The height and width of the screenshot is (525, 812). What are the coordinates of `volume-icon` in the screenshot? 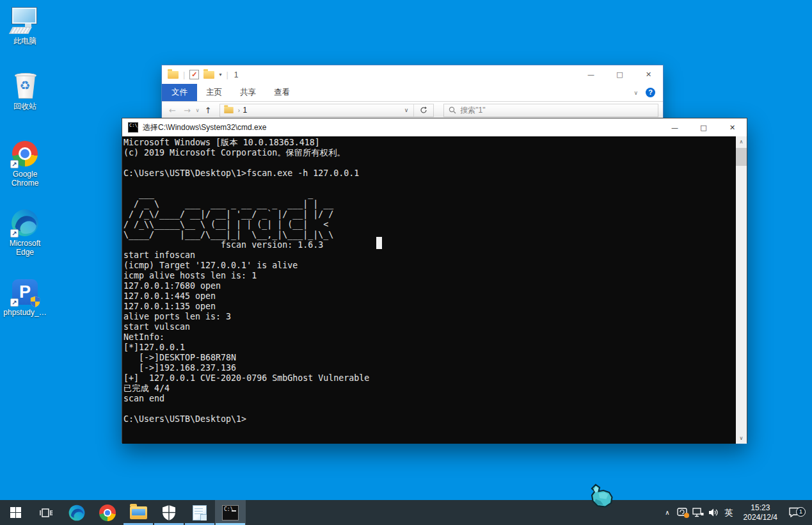 It's located at (713, 512).